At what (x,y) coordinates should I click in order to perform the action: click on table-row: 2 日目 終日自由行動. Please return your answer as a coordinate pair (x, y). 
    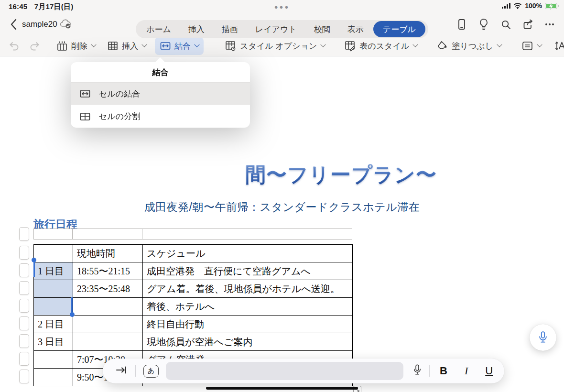
    Looking at the image, I should click on (193, 324).